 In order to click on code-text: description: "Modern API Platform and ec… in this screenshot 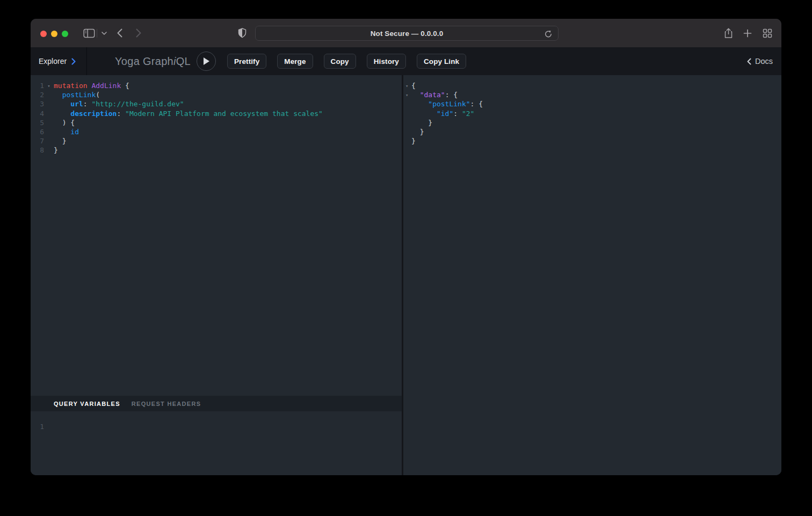, I will do `click(188, 114)`.